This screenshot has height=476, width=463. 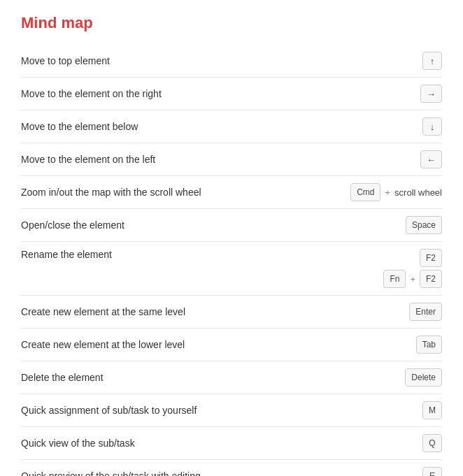 What do you see at coordinates (232, 225) in the screenshot?
I see `shortcut-row: Open/close the element Space` at bounding box center [232, 225].